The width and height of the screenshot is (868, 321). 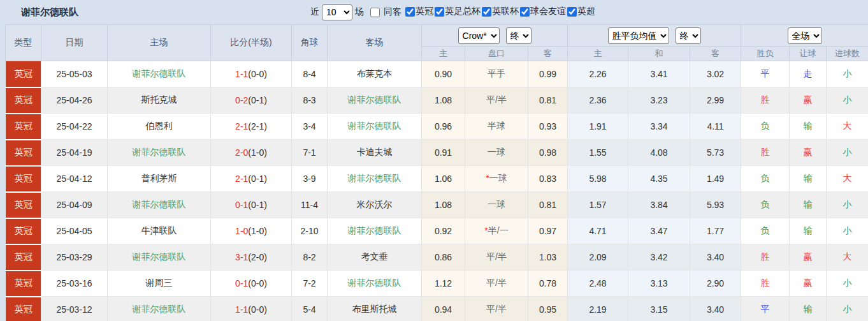 What do you see at coordinates (598, 74) in the screenshot?
I see `avg-home: 2.26` at bounding box center [598, 74].